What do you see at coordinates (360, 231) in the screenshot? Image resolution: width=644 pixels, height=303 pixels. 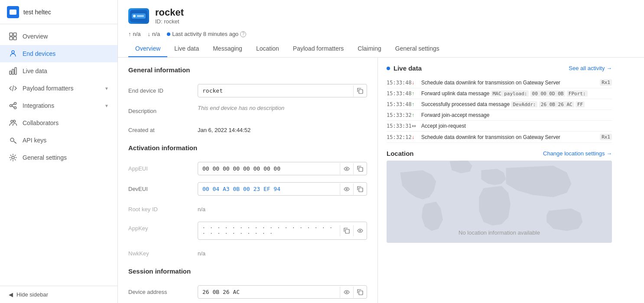 I see `reveal-app-key-button` at bounding box center [360, 231].